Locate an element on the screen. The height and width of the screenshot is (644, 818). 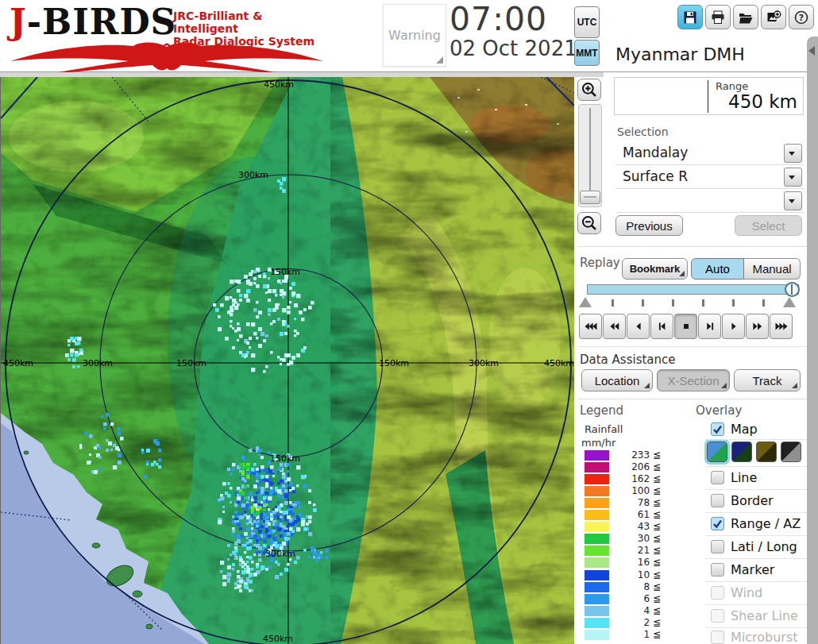
stop-button is located at coordinates (686, 326).